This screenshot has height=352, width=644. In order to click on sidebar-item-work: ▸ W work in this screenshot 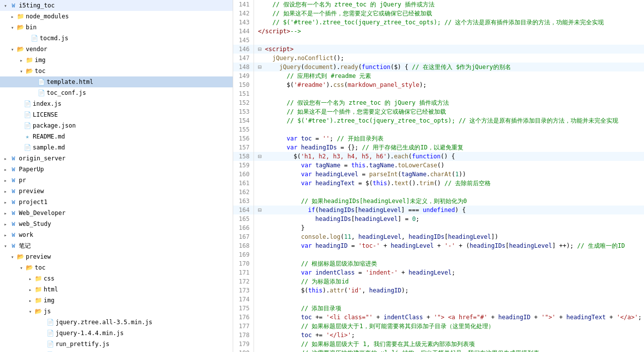, I will do `click(116, 235)`.